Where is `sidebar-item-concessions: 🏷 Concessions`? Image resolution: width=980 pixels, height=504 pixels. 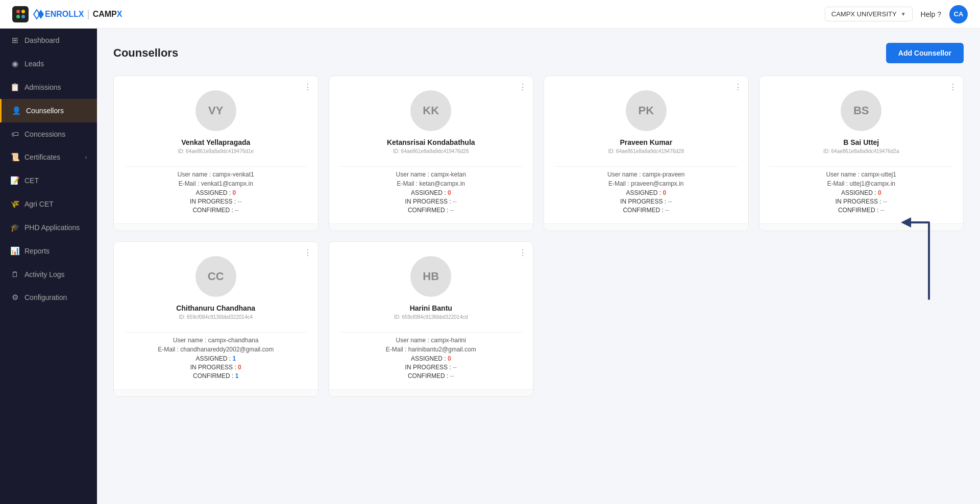 sidebar-item-concessions: 🏷 Concessions is located at coordinates (48, 134).